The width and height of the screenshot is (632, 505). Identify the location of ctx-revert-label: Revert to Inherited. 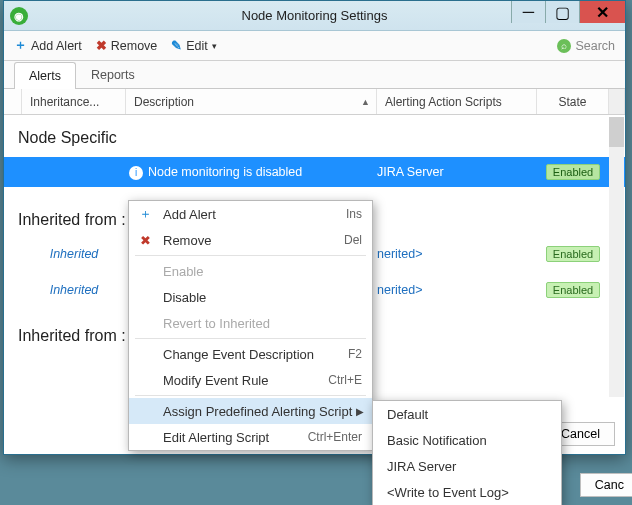
(216, 324).